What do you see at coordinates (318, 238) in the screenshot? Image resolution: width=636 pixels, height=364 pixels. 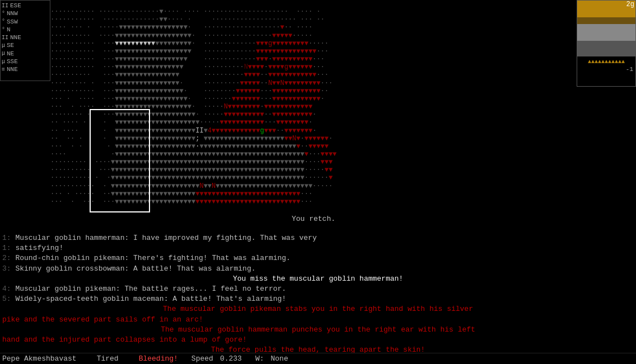 I see `msg-1: 1: Muscular goblin hammerman: I have imp…` at bounding box center [318, 238].